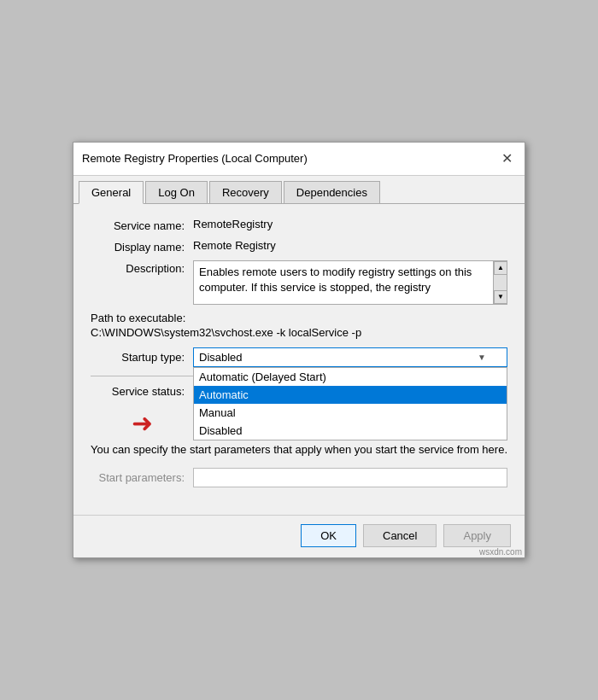  I want to click on description-scrollbar: ▲ ▼, so click(501, 283).